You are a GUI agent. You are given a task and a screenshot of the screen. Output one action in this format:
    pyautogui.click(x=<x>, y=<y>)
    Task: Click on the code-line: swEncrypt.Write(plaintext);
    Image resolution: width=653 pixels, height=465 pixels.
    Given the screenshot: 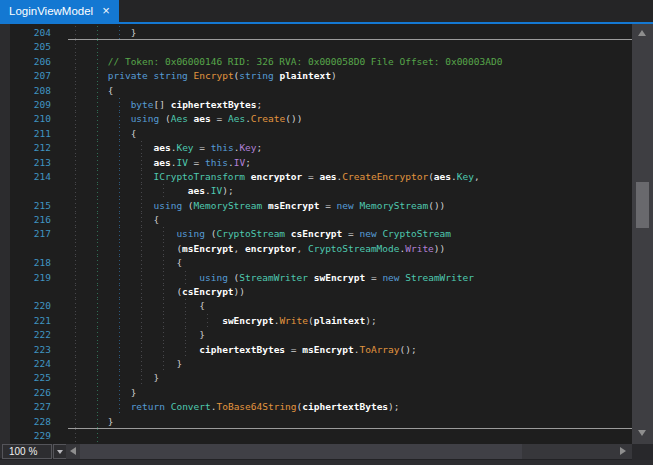 What is the action you would take?
    pyautogui.click(x=347, y=321)
    